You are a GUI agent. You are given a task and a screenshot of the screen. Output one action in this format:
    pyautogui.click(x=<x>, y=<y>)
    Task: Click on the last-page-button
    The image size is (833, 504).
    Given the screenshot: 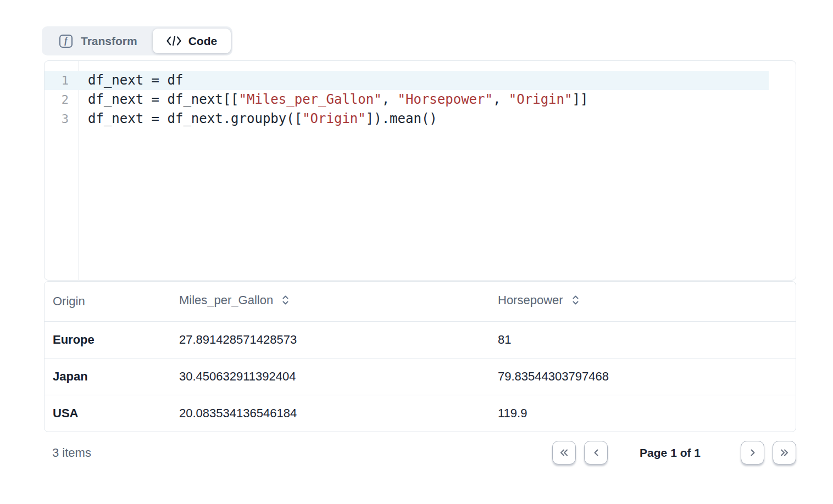 What is the action you would take?
    pyautogui.click(x=785, y=452)
    